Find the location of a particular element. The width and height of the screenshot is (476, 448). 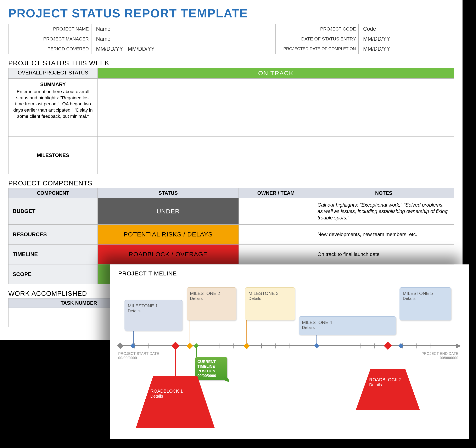

col-status: STATUS is located at coordinates (168, 193).